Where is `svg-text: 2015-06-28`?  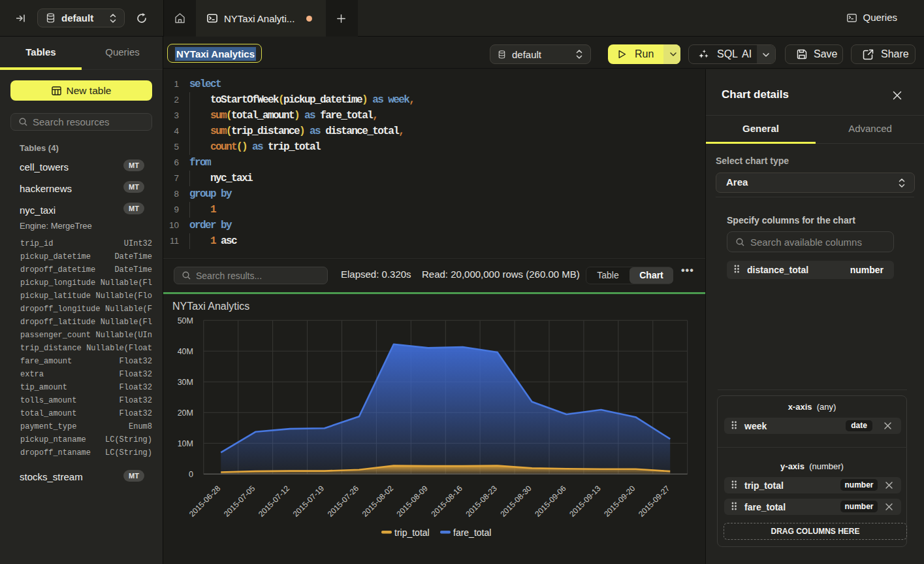
svg-text: 2015-06-28 is located at coordinates (205, 501).